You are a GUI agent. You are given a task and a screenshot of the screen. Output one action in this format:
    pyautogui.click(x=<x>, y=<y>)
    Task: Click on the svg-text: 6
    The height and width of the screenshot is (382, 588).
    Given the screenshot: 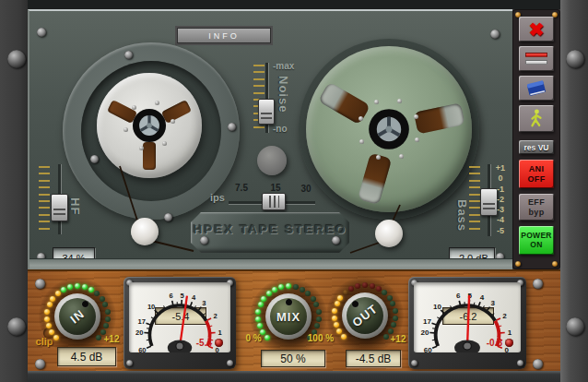 What is the action you would take?
    pyautogui.click(x=171, y=297)
    